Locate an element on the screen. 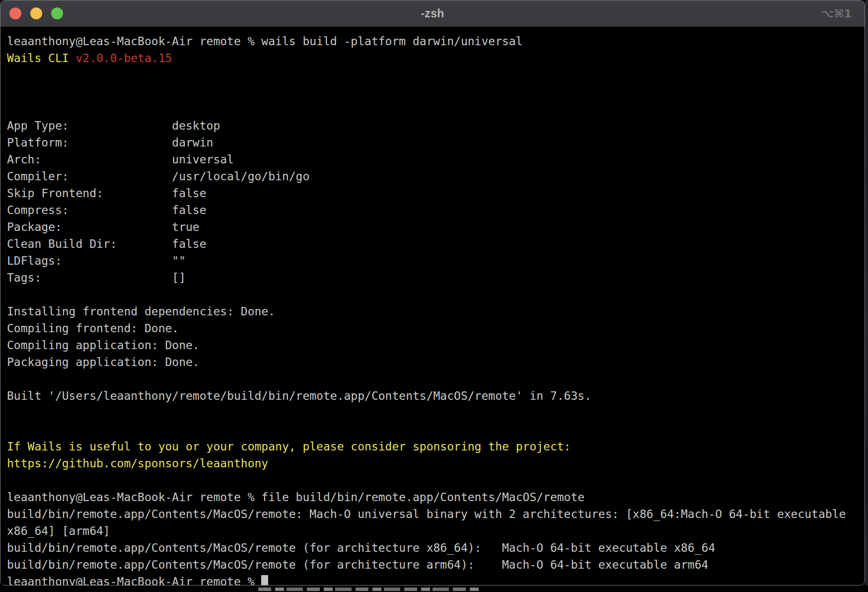  window-titlebar: -zsh ⌥⌘1 is located at coordinates (433, 14).